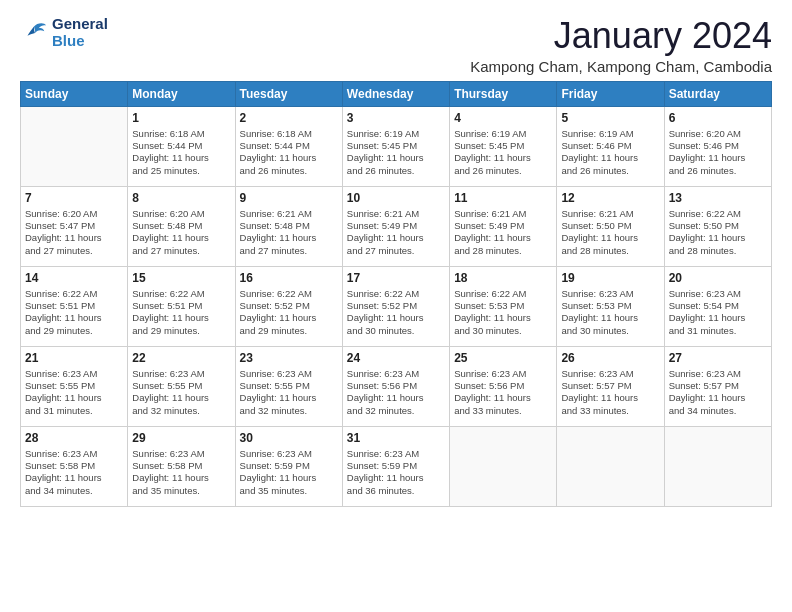  Describe the element at coordinates (288, 94) in the screenshot. I see `weekday-tuesday: Tuesday` at that location.